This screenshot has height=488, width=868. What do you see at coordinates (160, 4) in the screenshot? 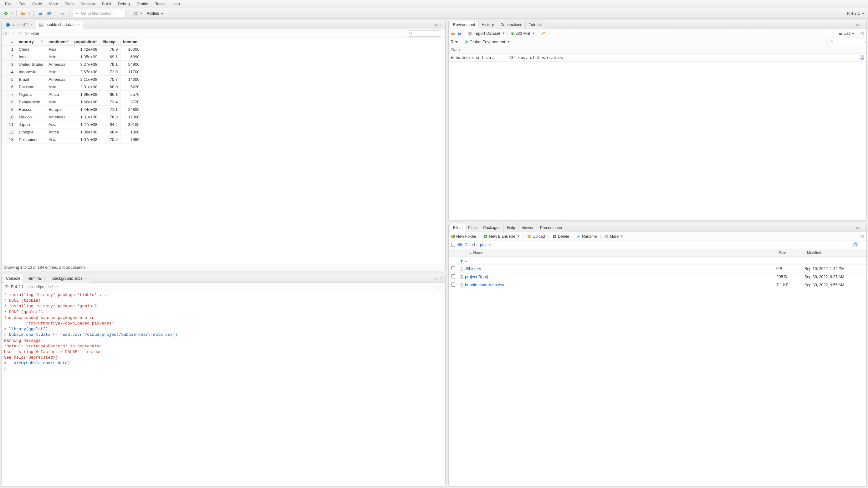
I see `menu-tools: Tools` at bounding box center [160, 4].